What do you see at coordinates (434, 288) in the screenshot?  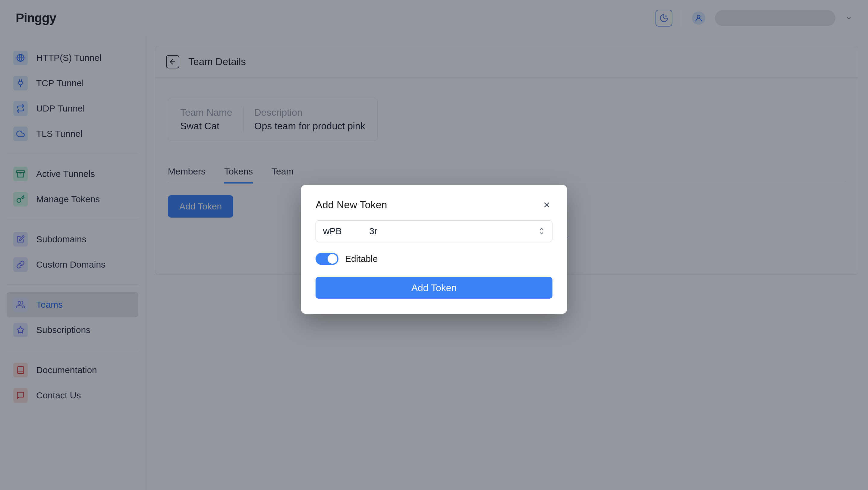 I see `modal-add-token-button: Add Token` at bounding box center [434, 288].